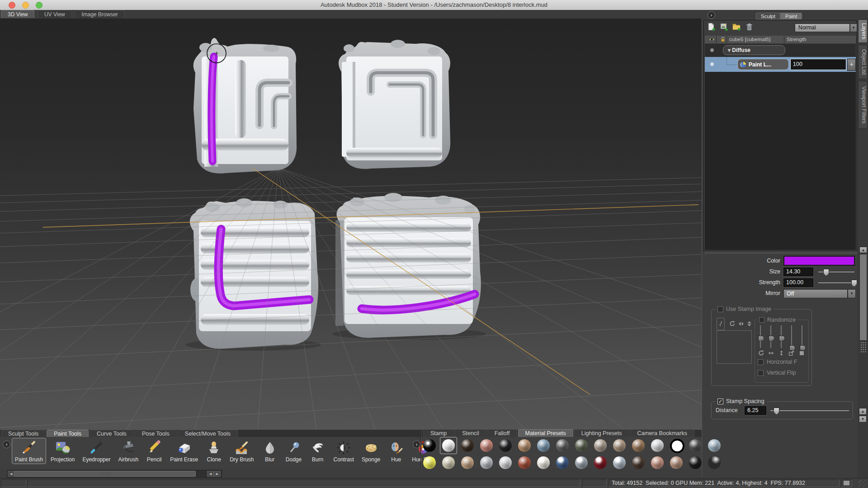 This screenshot has width=868, height=488. Describe the element at coordinates (711, 27) in the screenshot. I see `new-paint-layer-icon` at that location.